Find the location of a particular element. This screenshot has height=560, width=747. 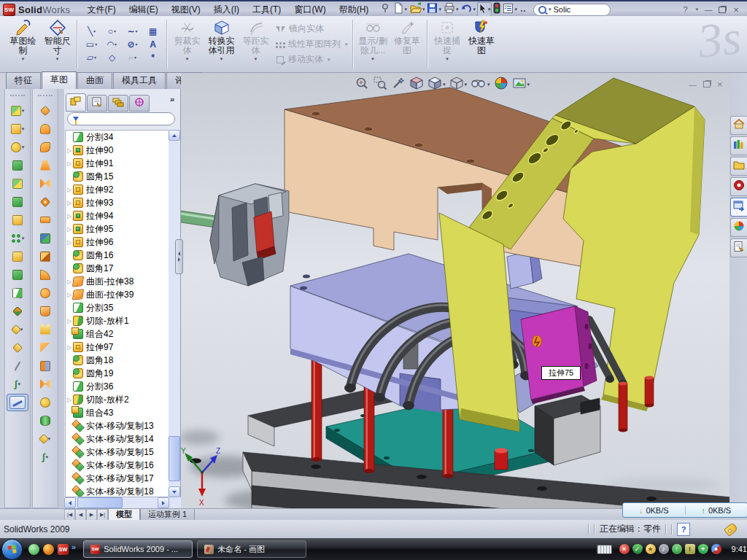

tree-horizontal-scrollbar is located at coordinates (123, 503).